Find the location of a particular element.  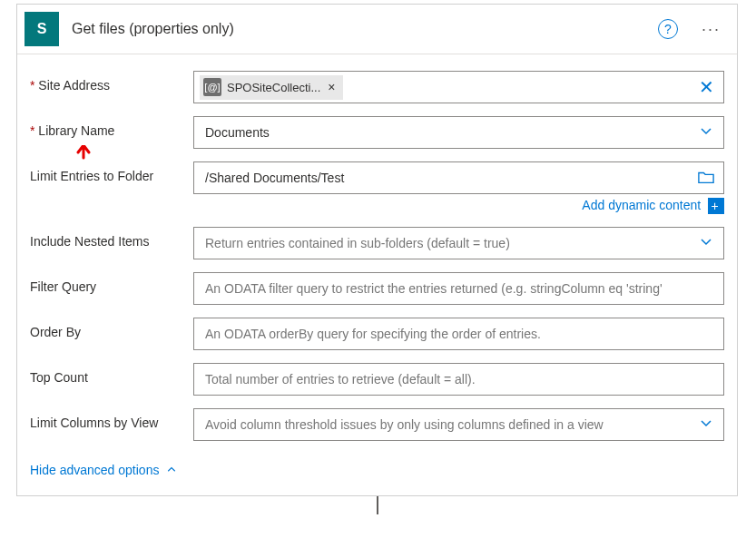

site-address-input: [@] SPOSiteCollecti... × ✕ is located at coordinates (459, 87).